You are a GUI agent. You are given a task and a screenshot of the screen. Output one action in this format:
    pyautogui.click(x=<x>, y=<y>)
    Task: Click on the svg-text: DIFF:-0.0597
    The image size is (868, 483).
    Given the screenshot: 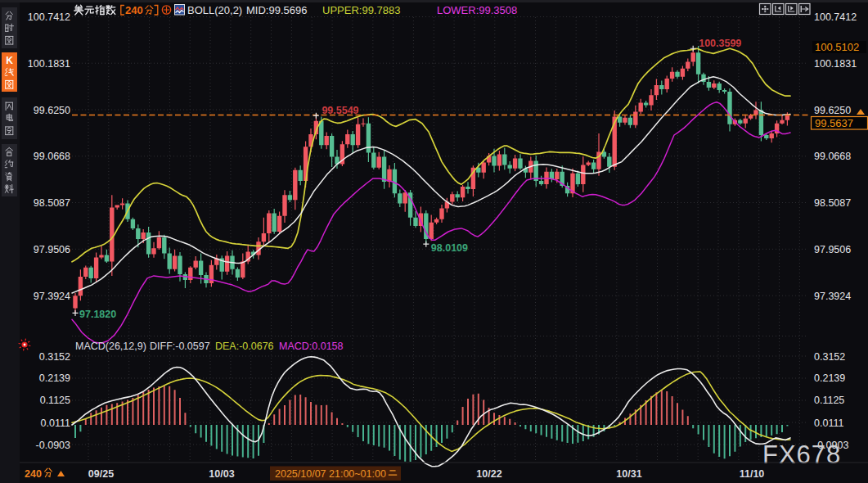 What is the action you would take?
    pyautogui.click(x=180, y=346)
    